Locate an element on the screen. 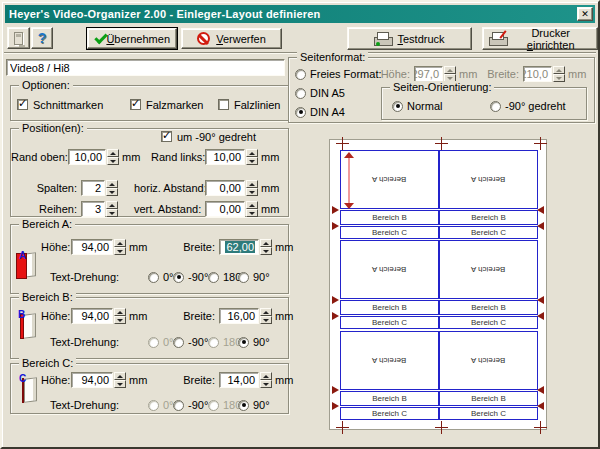 The height and width of the screenshot is (449, 600). help-button: ? is located at coordinates (42, 38).